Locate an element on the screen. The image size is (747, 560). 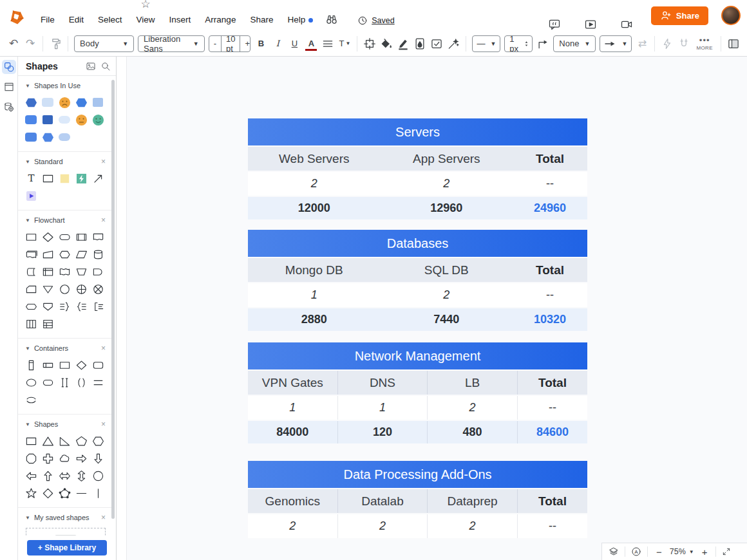
pill-thumbnail is located at coordinates (64, 120).